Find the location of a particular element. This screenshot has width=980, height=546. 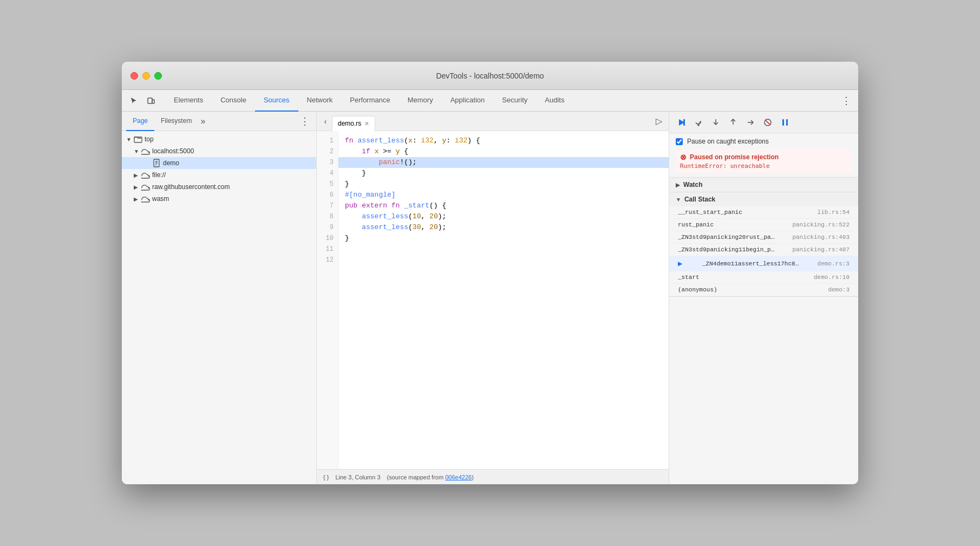

arrow-top: ▼ is located at coordinates (130, 140).